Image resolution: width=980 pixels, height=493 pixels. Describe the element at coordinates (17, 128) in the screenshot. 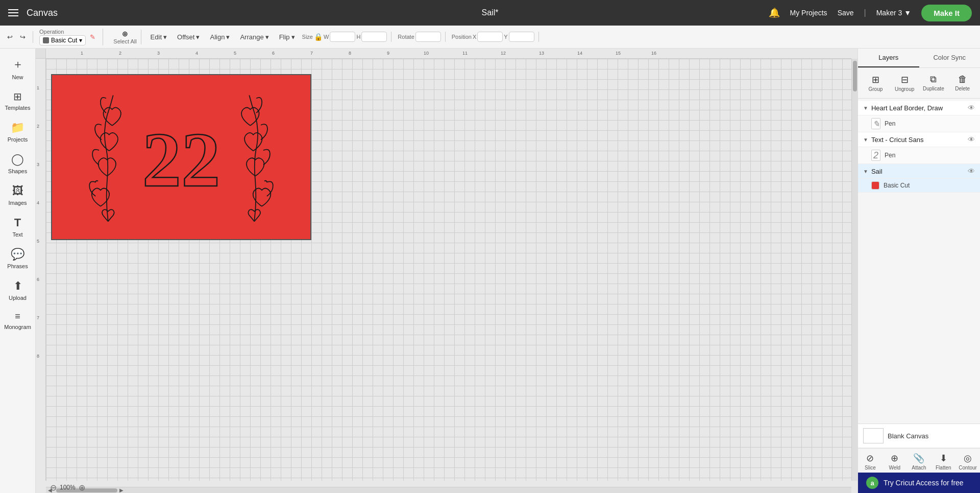

I see `projects-icon: 📁` at that location.